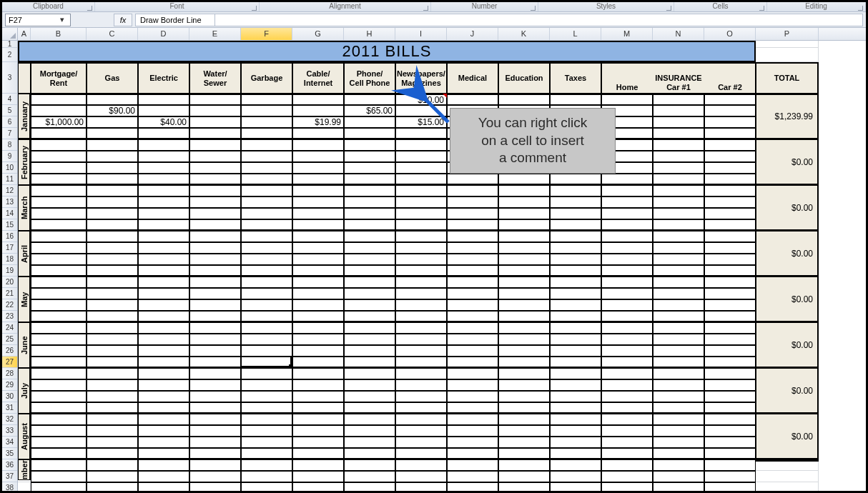 The image size is (868, 493). What do you see at coordinates (112, 351) in the screenshot?
I see `data-C26` at bounding box center [112, 351].